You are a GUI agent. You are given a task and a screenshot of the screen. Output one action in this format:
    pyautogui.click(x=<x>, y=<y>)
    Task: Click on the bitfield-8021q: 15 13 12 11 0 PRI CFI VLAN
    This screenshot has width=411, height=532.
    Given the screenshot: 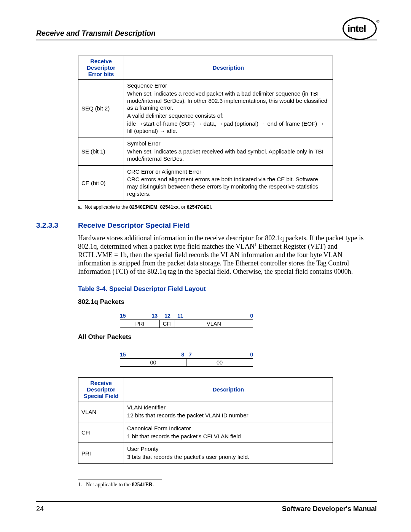 What is the action you would take?
    pyautogui.click(x=186, y=320)
    